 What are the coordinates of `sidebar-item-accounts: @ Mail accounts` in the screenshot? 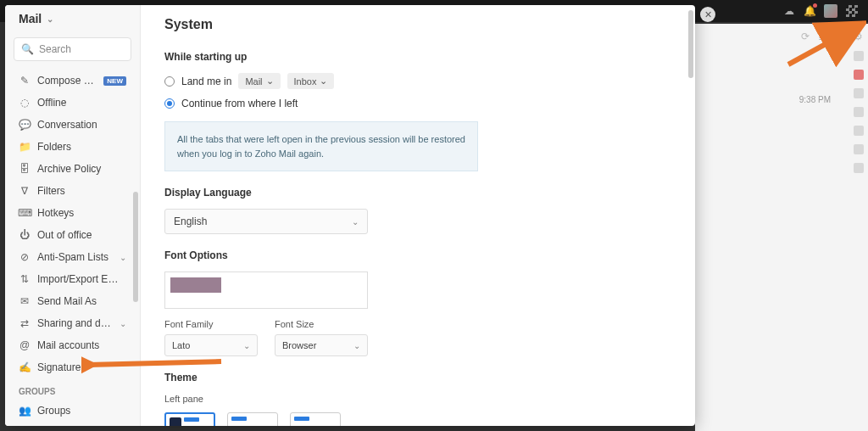 It's located at (73, 345).